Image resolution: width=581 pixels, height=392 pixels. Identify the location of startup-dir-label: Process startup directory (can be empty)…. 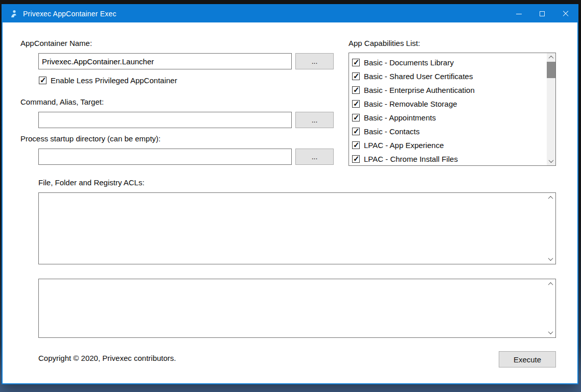
(90, 139).